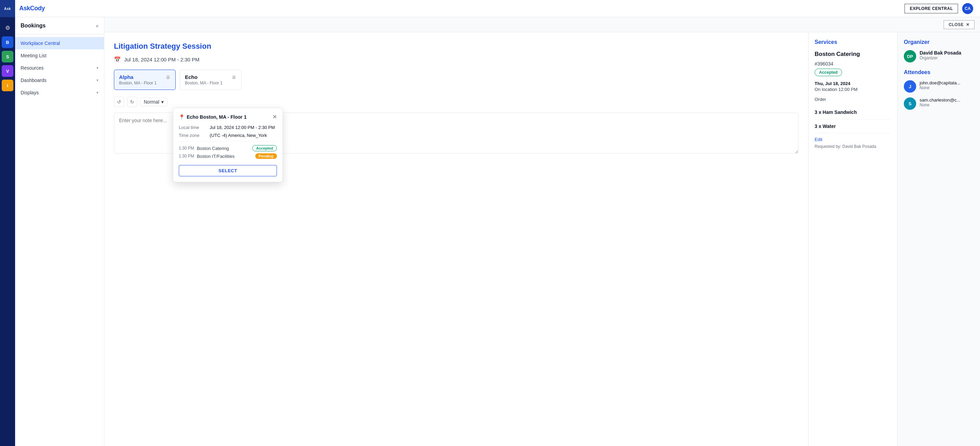  Describe the element at coordinates (59, 80) in the screenshot. I see `sidebar-item-dashboards: Dashboards ▾` at that location.